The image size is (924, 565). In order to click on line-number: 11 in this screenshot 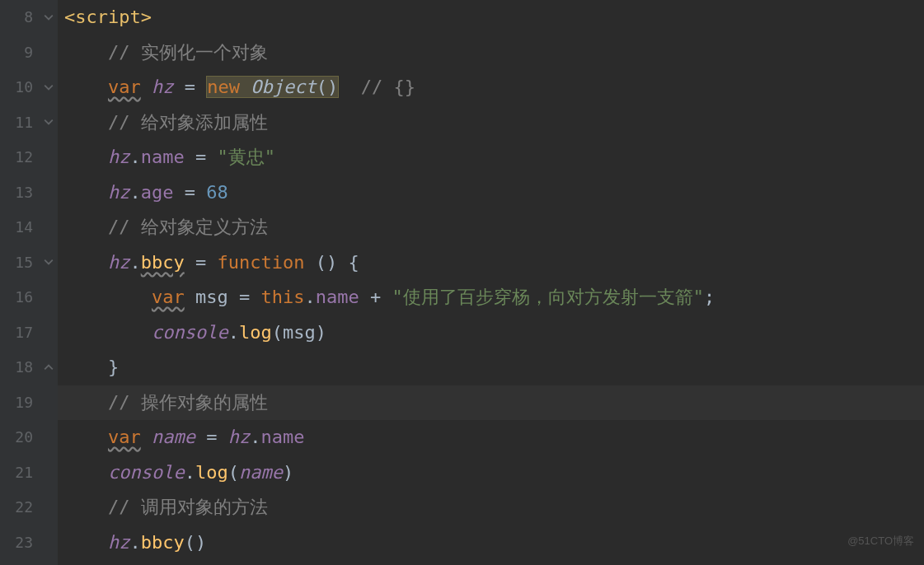, I will do `click(16, 124)`.